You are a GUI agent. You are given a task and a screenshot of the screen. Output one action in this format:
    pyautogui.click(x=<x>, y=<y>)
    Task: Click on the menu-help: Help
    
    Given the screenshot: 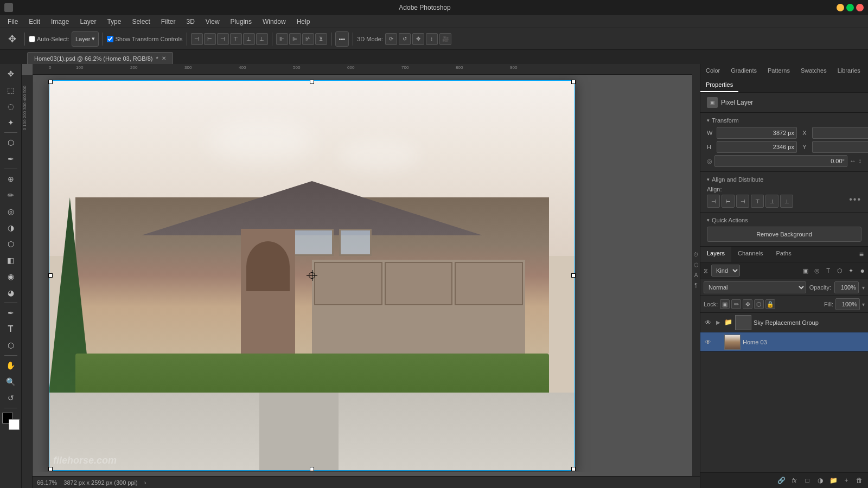 What is the action you would take?
    pyautogui.click(x=304, y=22)
    